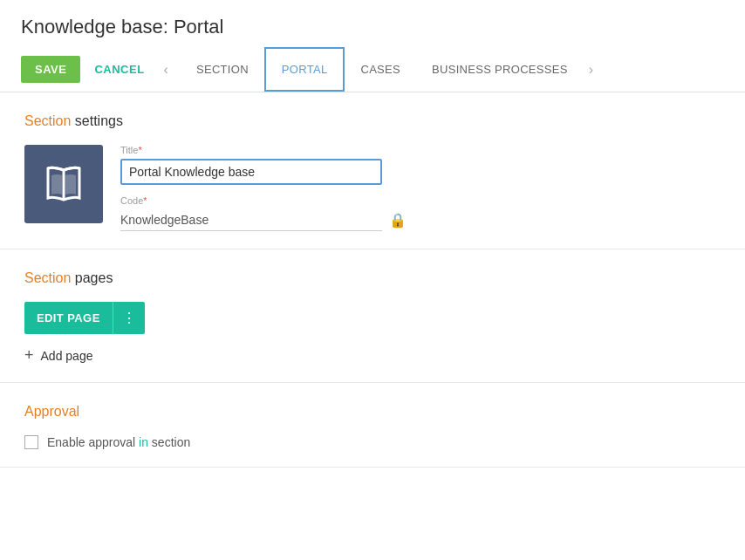 Image resolution: width=745 pixels, height=560 pixels. I want to click on approval-label-before: Enable approval, so click(92, 442).